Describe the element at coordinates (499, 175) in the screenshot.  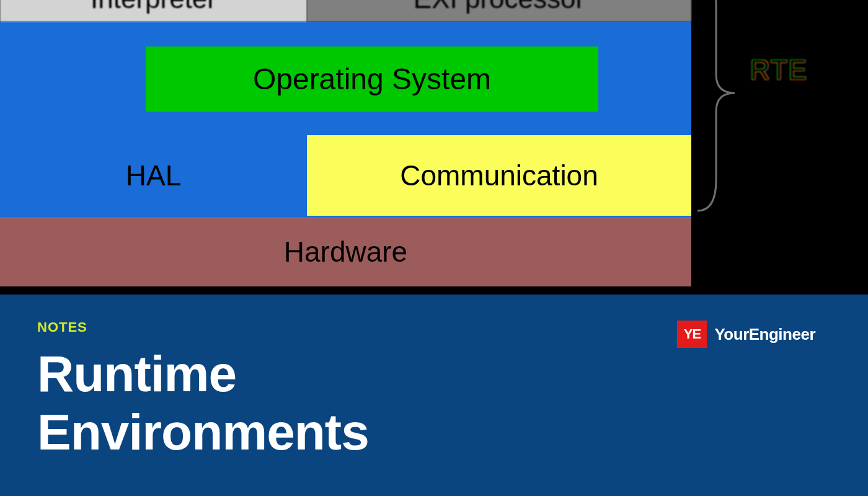
I see `communication-block: Communication` at that location.